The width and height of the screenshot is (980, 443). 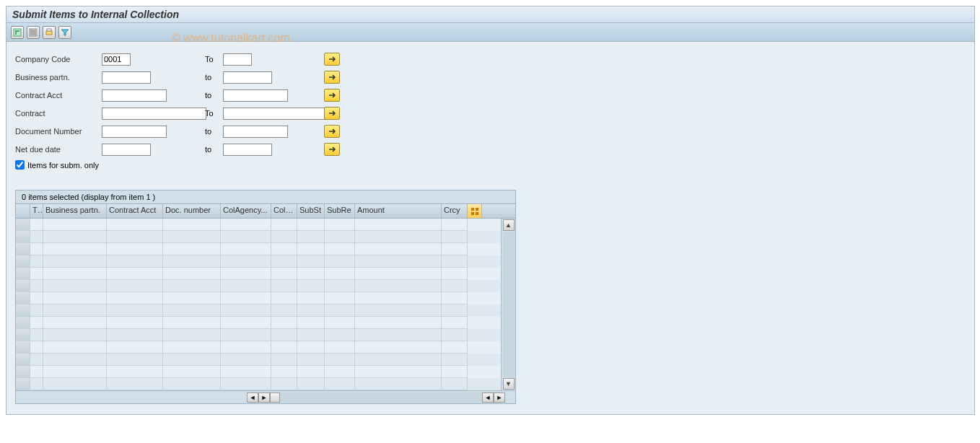 I want to click on execute-icon, so click(x=17, y=32).